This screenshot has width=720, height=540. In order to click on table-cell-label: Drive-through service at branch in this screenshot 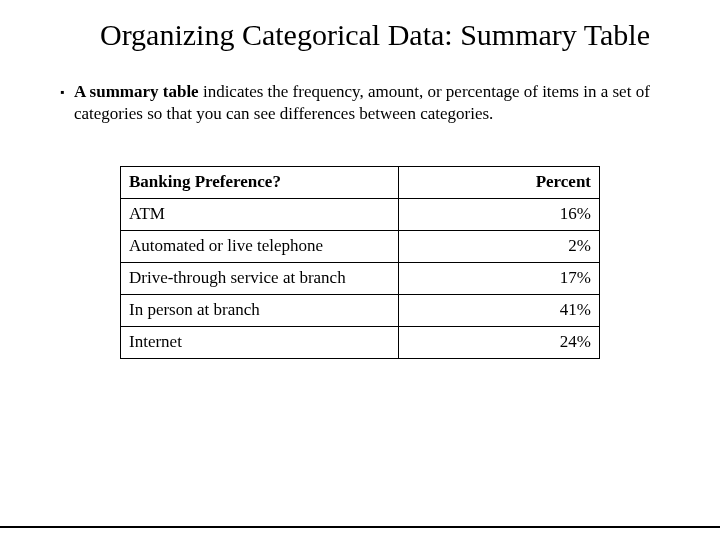, I will do `click(260, 279)`.